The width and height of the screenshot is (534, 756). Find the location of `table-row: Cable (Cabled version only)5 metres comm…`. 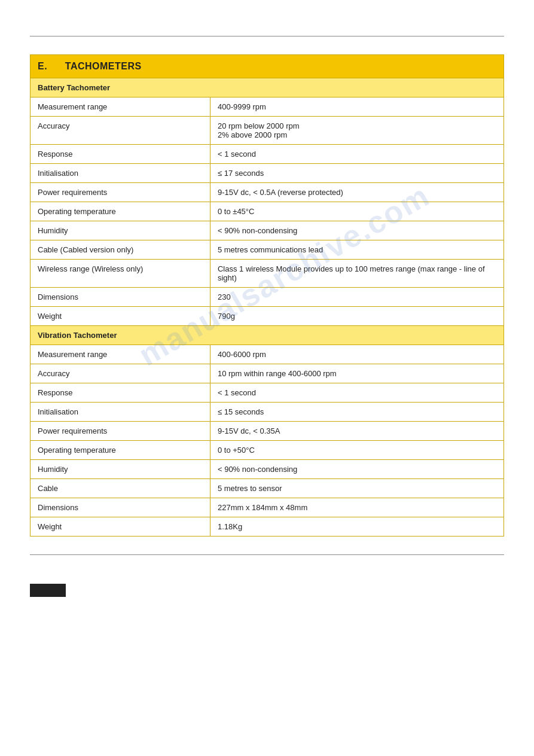

table-row: Cable (Cabled version only)5 metres comm… is located at coordinates (267, 250).